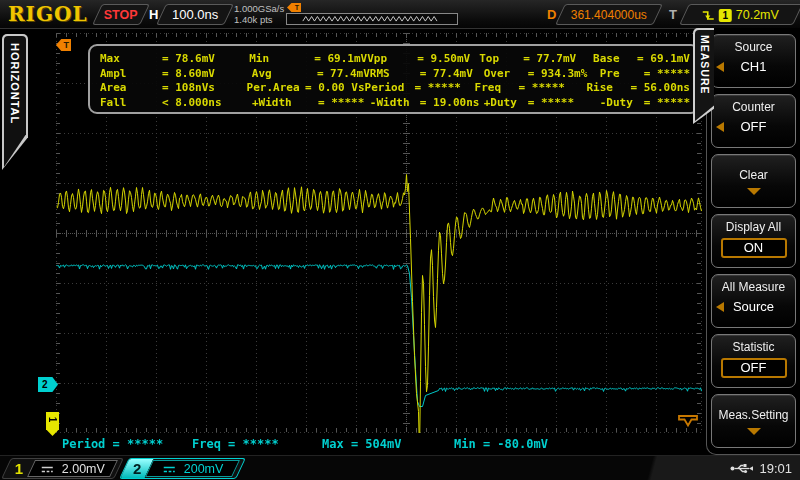 This screenshot has width=800, height=480. Describe the element at coordinates (754, 241) in the screenshot. I see `menu-button-display-all: Display AllON` at that location.